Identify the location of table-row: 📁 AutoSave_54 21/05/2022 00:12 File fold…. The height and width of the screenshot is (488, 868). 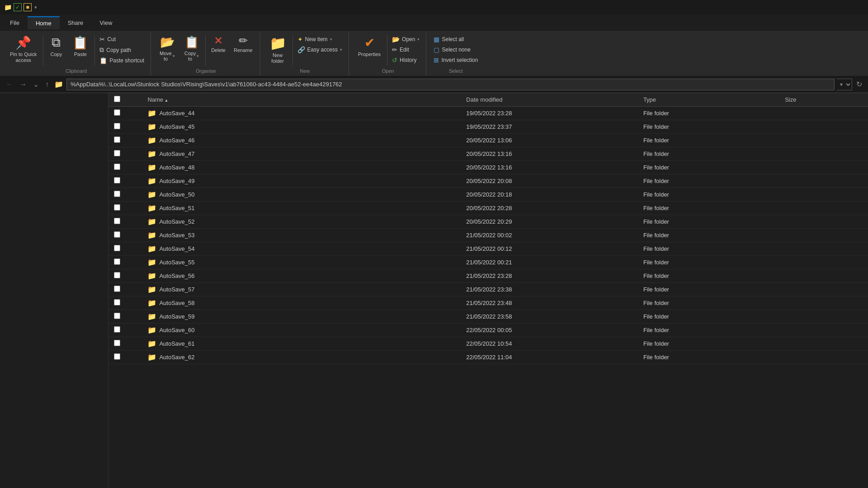
(488, 249).